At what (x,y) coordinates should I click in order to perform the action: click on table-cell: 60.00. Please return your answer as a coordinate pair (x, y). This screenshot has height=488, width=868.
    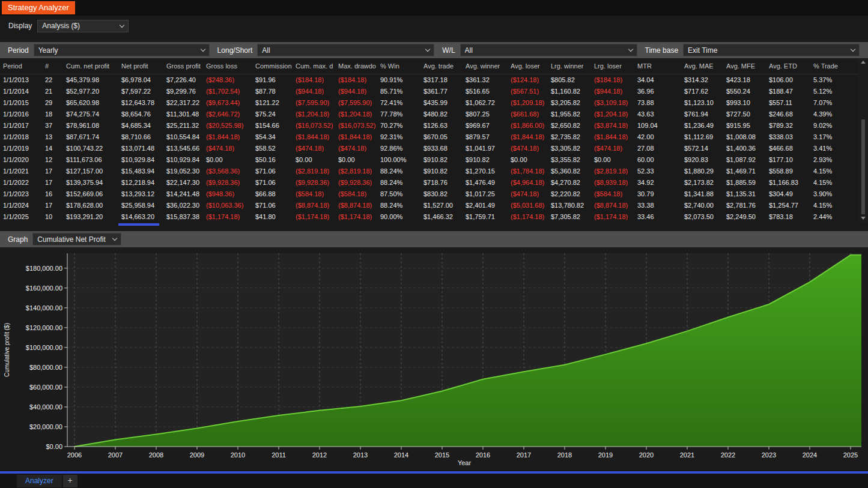
    Looking at the image, I should click on (658, 160).